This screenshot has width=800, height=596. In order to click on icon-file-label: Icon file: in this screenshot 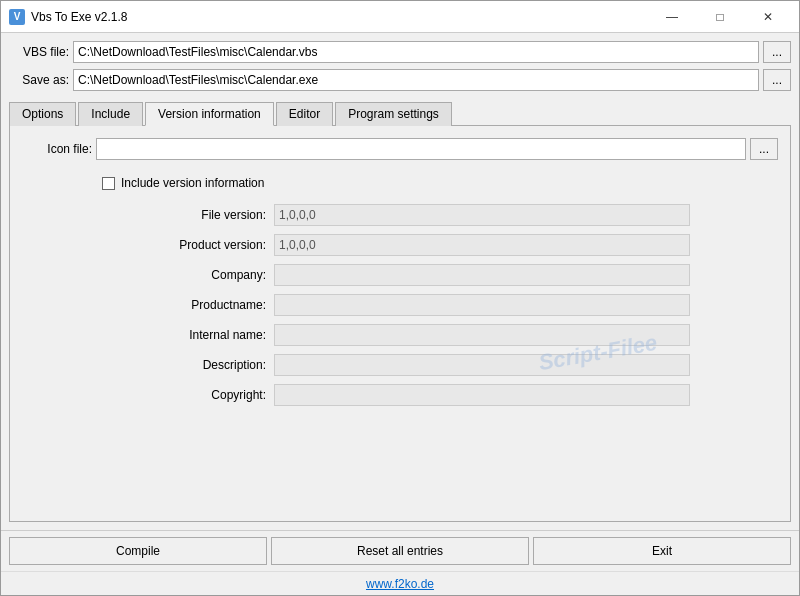, I will do `click(57, 149)`.